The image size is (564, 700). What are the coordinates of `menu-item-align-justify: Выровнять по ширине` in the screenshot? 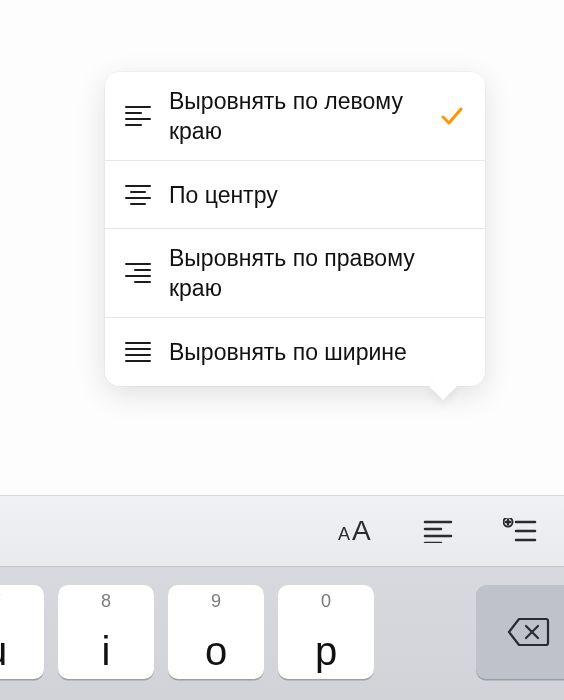 It's located at (295, 352).